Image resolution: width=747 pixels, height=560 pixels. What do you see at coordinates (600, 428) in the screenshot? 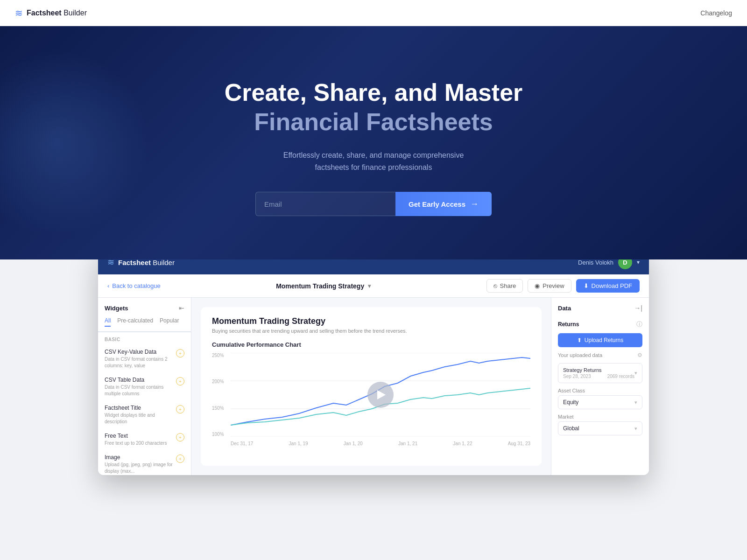
I see `market-select: Global ▾` at bounding box center [600, 428].